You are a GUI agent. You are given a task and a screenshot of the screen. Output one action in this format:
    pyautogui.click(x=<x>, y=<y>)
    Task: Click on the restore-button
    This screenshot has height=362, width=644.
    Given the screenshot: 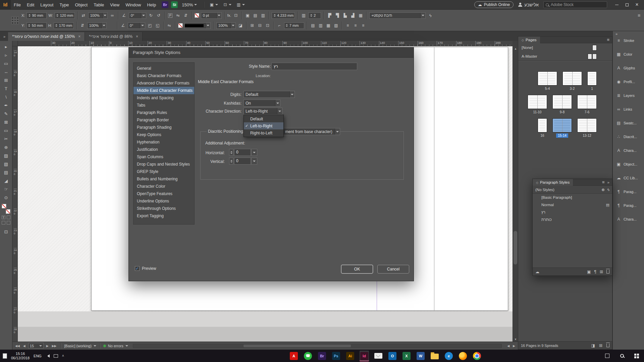 What is the action you would take?
    pyautogui.click(x=627, y=5)
    